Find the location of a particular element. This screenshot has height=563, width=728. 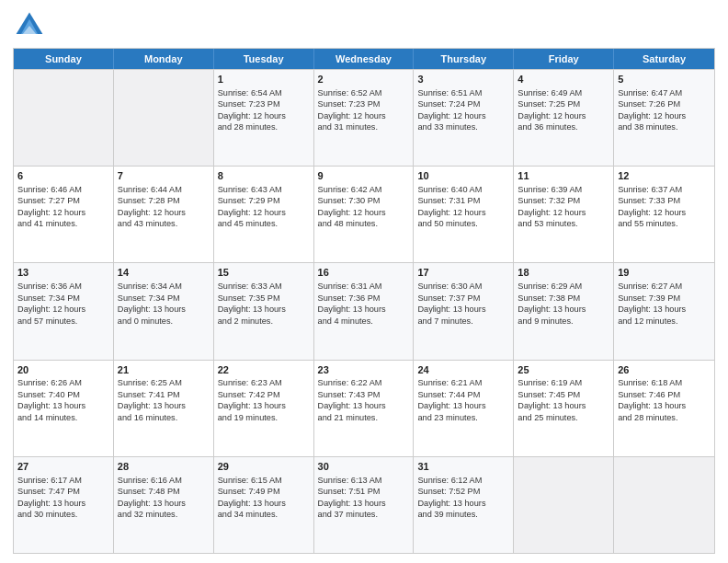

day-info-line: and 43 minutes. is located at coordinates (164, 224).